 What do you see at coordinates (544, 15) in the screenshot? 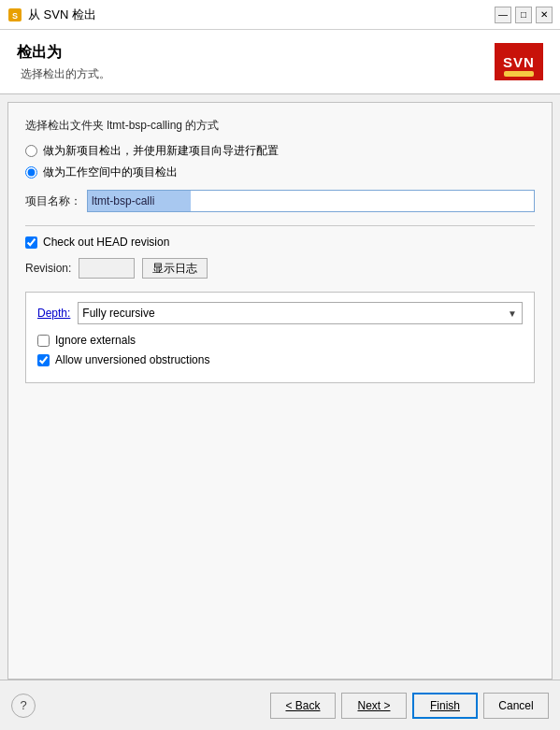
I see `close-button: ✕` at bounding box center [544, 15].